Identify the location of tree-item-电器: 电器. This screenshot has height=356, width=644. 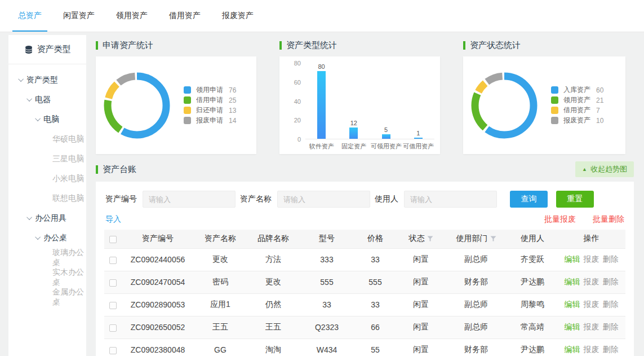
(47, 99).